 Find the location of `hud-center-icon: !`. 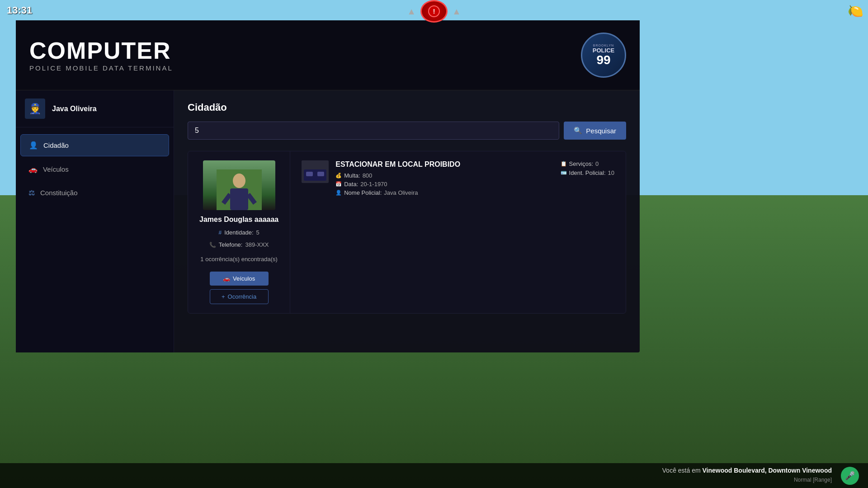

hud-center-icon: ! is located at coordinates (434, 11).